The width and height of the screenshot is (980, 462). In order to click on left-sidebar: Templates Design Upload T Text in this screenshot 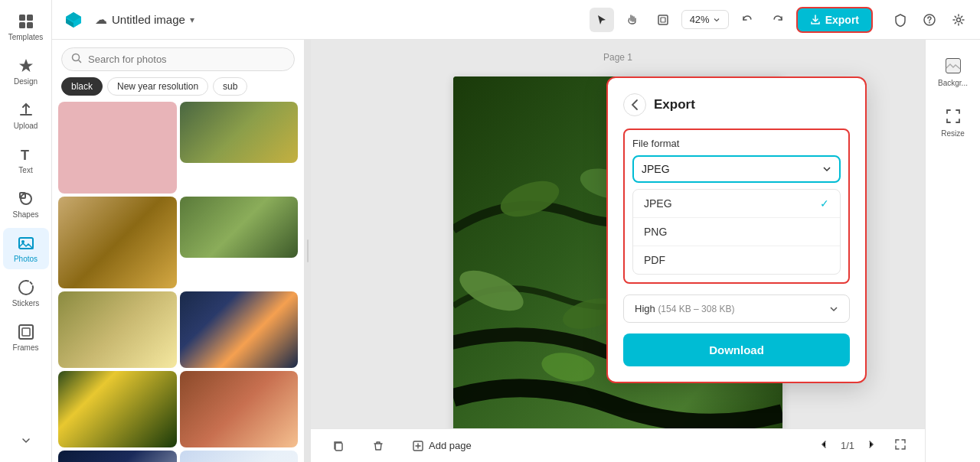, I will do `click(26, 231)`.